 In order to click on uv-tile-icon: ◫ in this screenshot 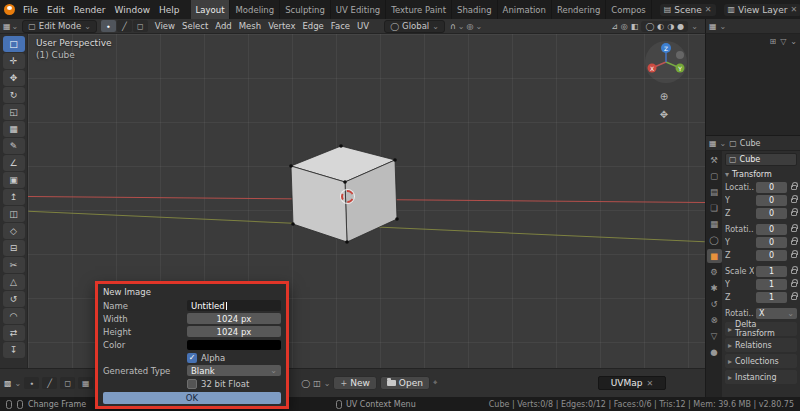, I will do `click(317, 384)`.